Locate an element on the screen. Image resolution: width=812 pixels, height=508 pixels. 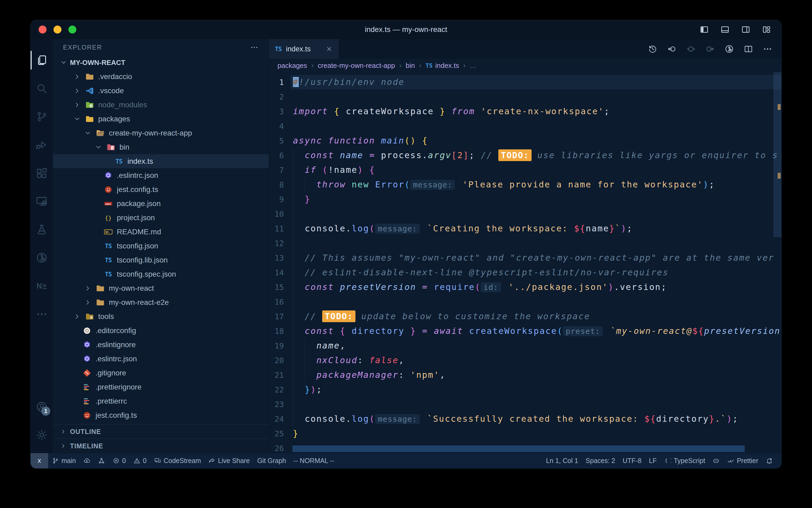
code-line-5: 5async function main() { is located at coordinates (525, 141).